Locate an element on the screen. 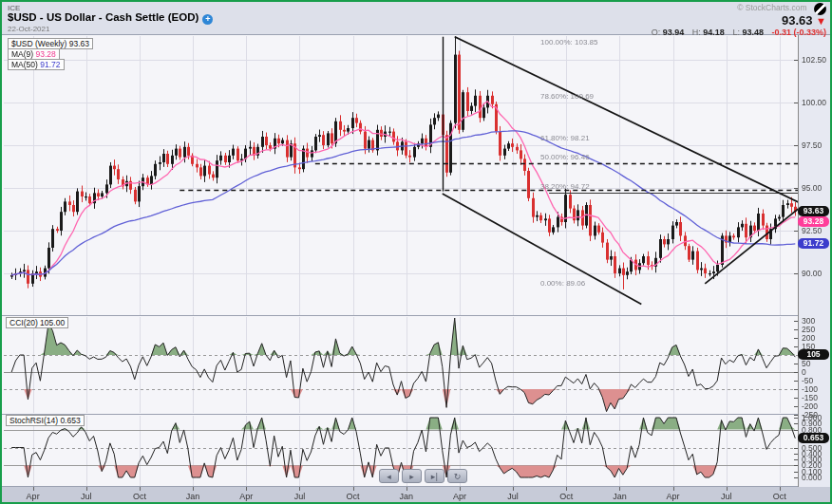  chart-nav-toolbar: ◂ ▸ ▸| ↻ is located at coordinates (424, 476).